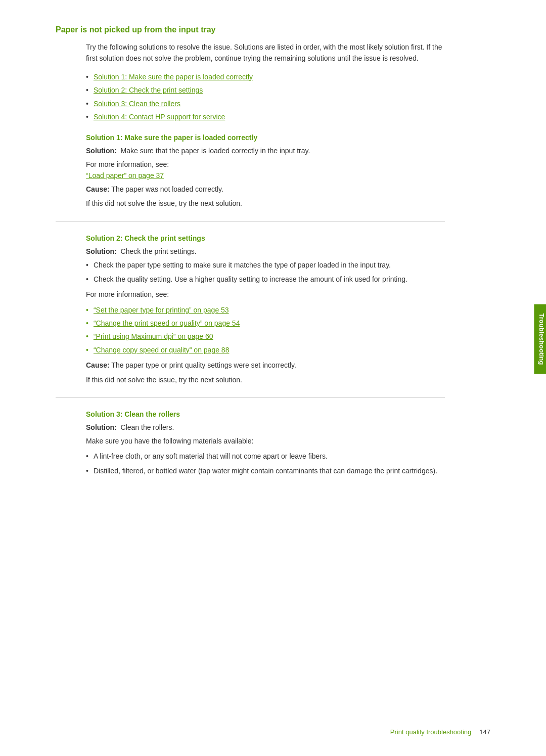 The height and width of the screenshot is (756, 546). I want to click on solution1-block: Solution: Make sure that the paper is lo…, so click(265, 178).